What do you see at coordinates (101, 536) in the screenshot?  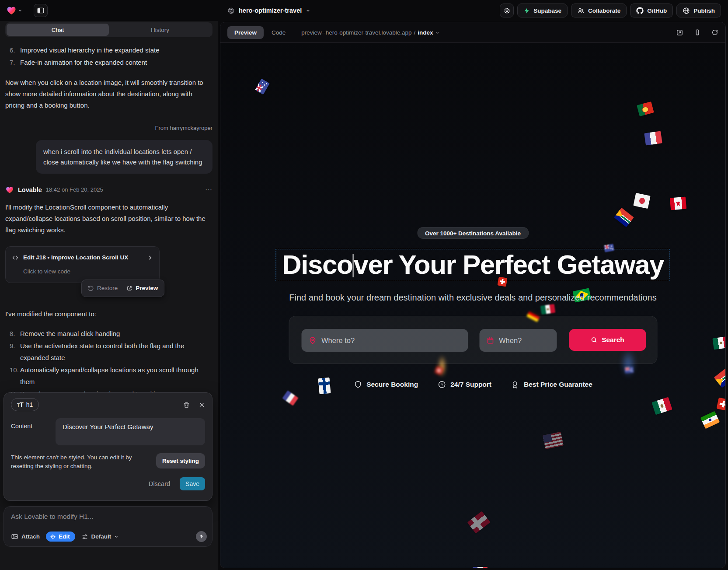 I see `default-mode-label: Default` at bounding box center [101, 536].